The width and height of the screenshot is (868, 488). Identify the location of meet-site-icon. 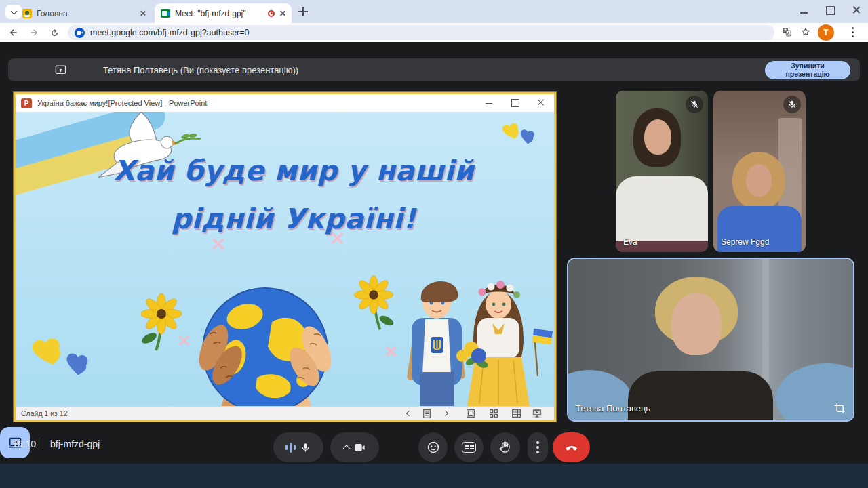
(80, 33).